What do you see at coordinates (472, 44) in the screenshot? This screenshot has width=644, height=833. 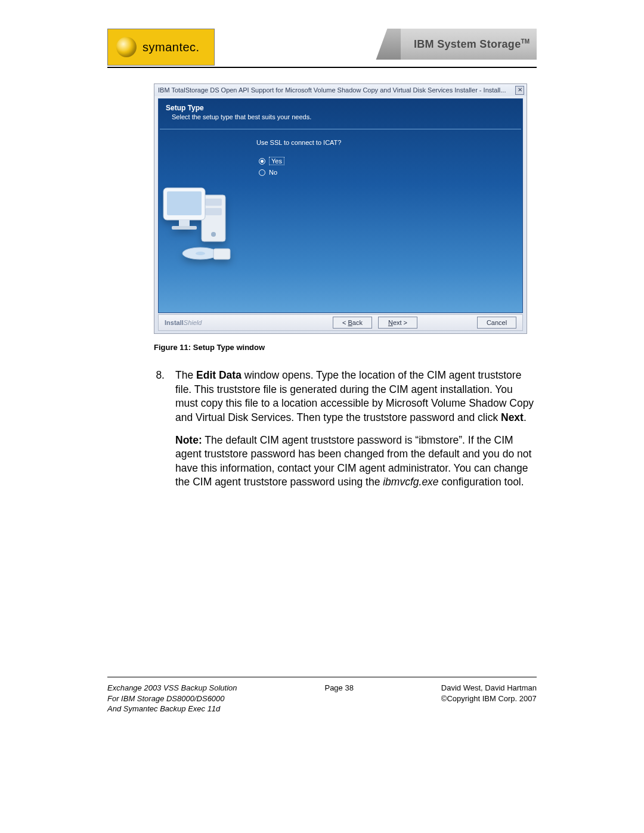 I see `ibm-storage-text: IBM System StorageTM` at bounding box center [472, 44].